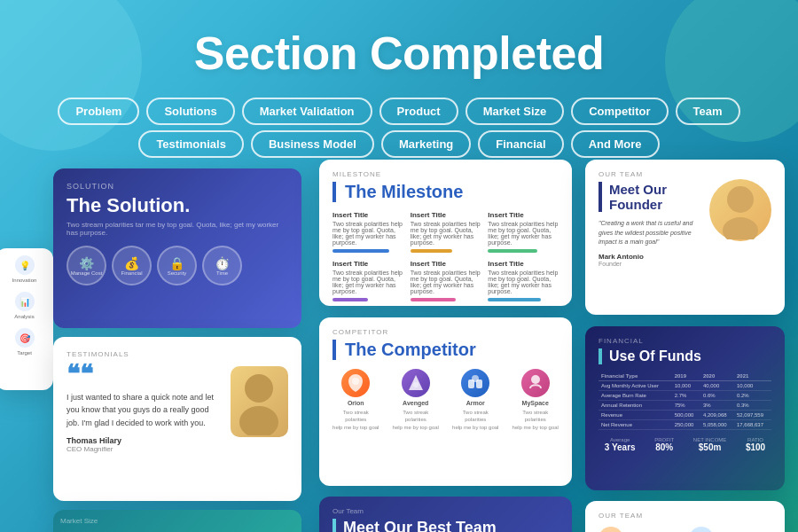  I want to click on testimonial-author-name: Thomas Hilary, so click(144, 441).